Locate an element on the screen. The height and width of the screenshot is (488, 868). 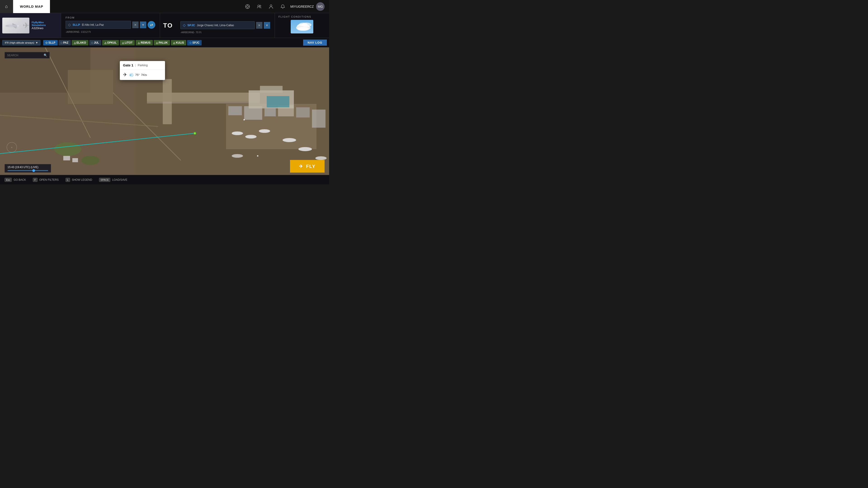
popup-gate-label: Gate 1 is located at coordinates (128, 65).